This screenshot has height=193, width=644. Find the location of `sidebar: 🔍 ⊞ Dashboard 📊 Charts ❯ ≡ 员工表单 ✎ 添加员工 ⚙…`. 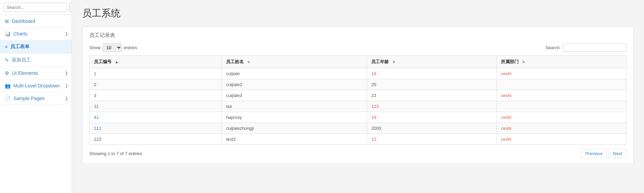

sidebar: 🔍 ⊞ Dashboard 📊 Charts ❯ ≡ 员工表单 ✎ 添加员工 ⚙… is located at coordinates (36, 96).